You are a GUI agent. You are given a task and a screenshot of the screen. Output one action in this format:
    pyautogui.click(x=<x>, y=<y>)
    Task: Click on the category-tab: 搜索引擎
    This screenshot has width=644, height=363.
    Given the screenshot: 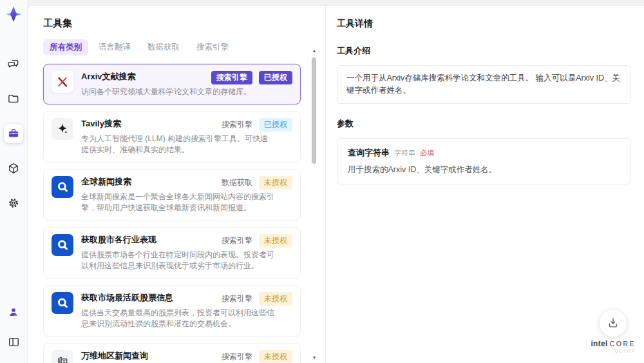 What is the action you would take?
    pyautogui.click(x=213, y=48)
    